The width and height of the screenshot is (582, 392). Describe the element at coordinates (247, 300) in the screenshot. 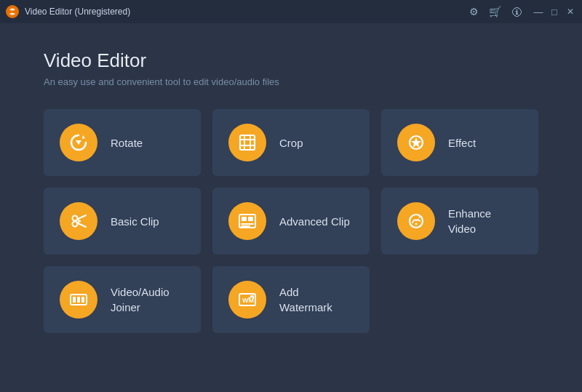

I see `watermark-icon-circle: WM` at that location.